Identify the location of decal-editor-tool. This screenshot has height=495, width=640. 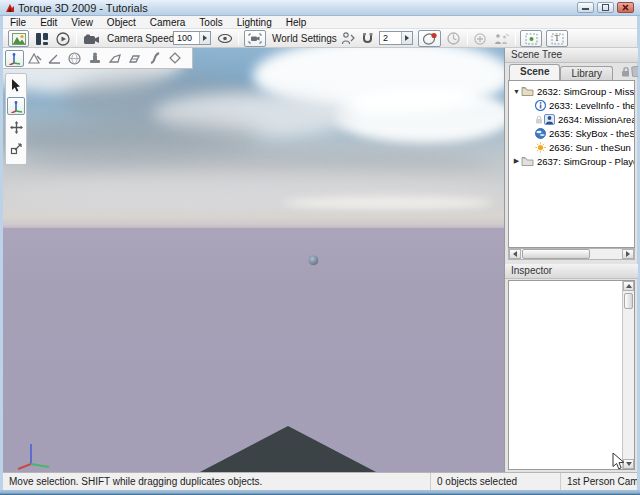
(114, 58).